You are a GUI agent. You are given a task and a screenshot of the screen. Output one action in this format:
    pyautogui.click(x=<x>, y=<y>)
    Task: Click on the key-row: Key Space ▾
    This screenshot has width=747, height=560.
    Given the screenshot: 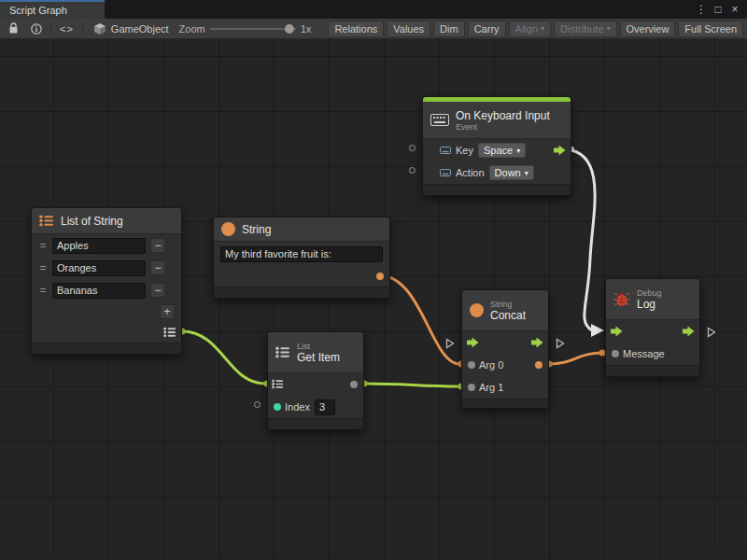 What is the action you would take?
    pyautogui.click(x=497, y=150)
    